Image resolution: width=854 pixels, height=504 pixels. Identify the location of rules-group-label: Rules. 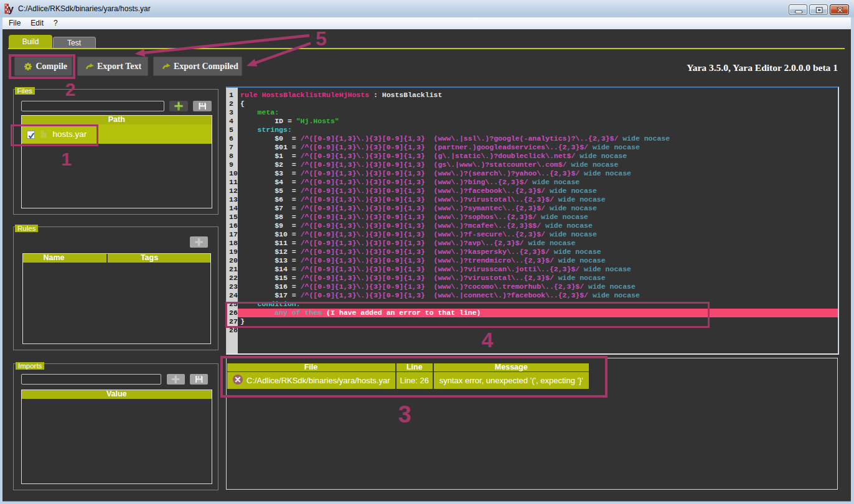
(26, 228).